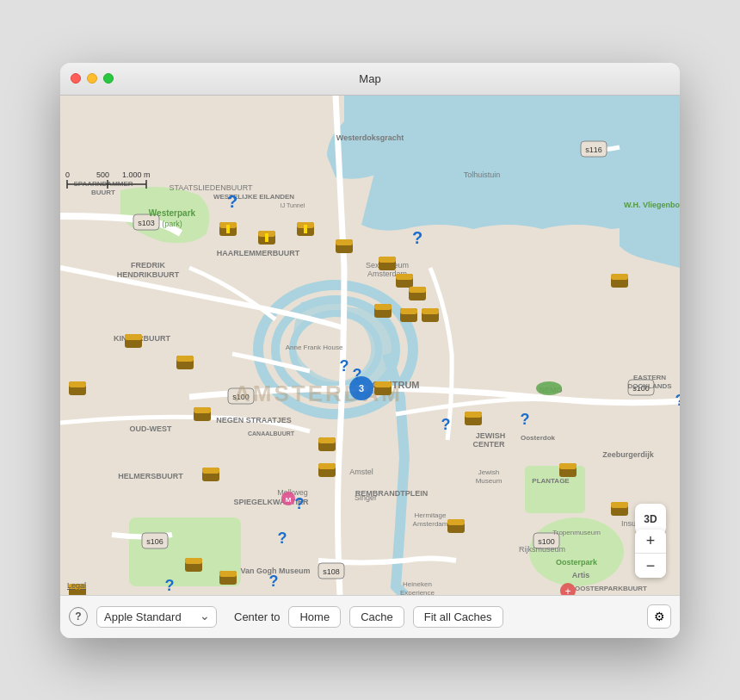  Describe the element at coordinates (253, 420) in the screenshot. I see `svg-text: NEGEN STRAATJES` at that location.